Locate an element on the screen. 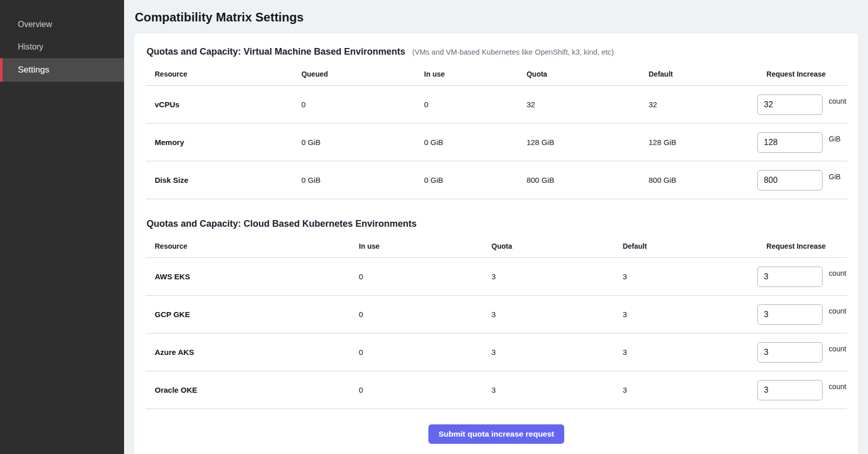 The width and height of the screenshot is (868, 454). resource-name: vCPUs is located at coordinates (219, 104).